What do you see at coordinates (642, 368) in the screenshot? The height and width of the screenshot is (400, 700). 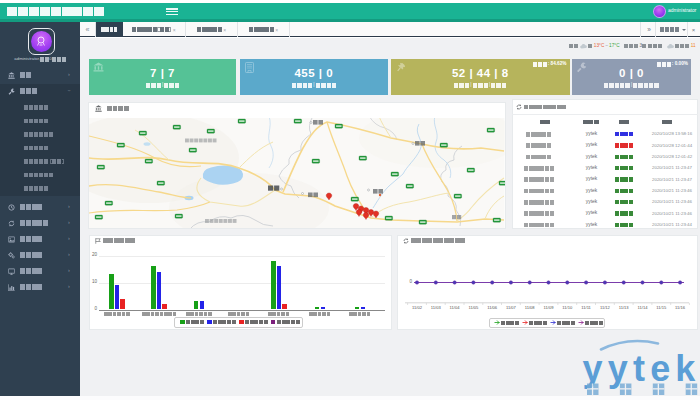 I see `svg-text: yytek` at bounding box center [642, 368].